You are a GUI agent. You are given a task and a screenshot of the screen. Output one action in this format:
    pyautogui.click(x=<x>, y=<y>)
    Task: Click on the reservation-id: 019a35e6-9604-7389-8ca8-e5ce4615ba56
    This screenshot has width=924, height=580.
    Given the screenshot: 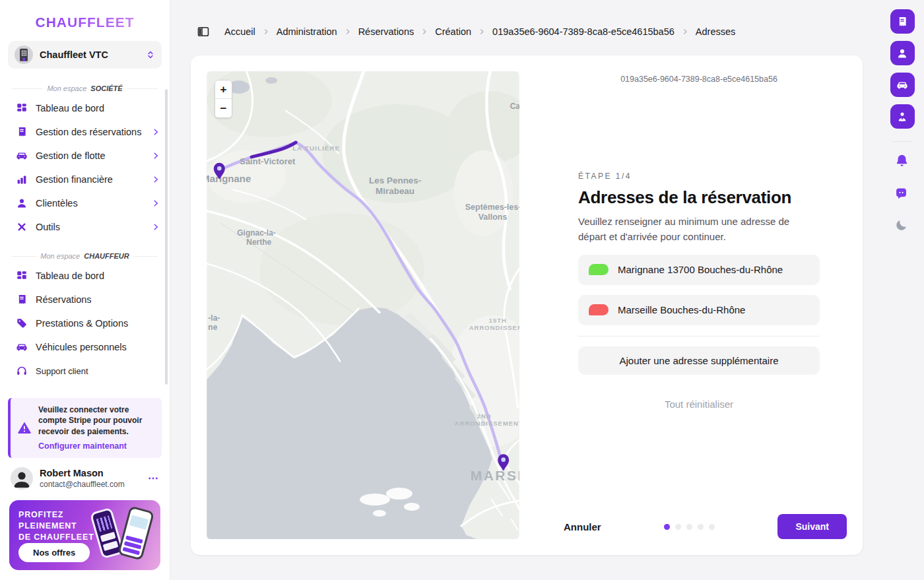 What is the action you would take?
    pyautogui.click(x=699, y=79)
    